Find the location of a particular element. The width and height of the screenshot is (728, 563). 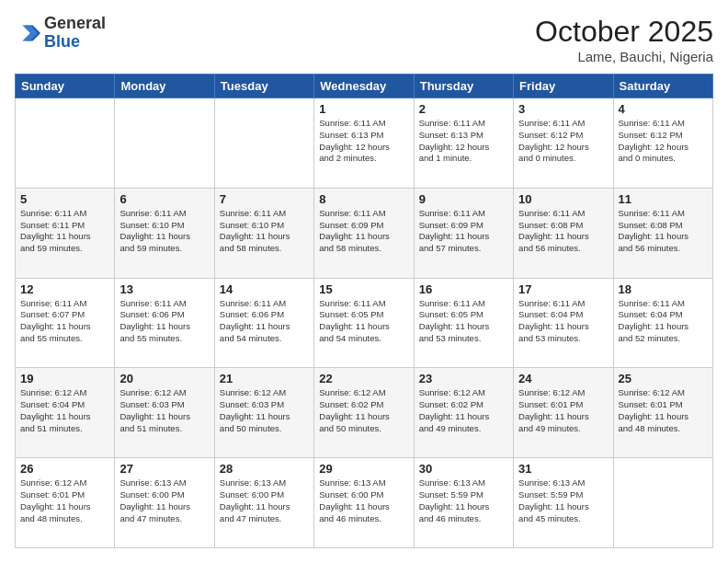

day-number: 1 is located at coordinates (364, 109).